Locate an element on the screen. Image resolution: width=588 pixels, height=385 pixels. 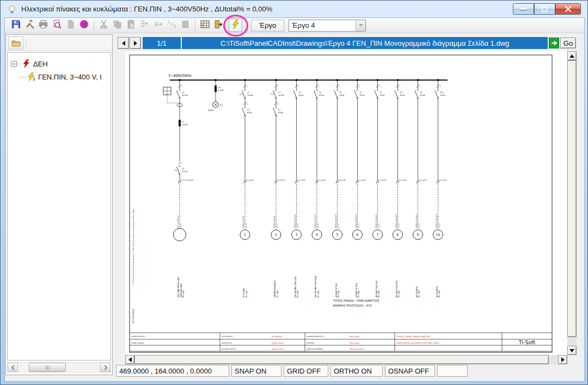
red-lightning-icon is located at coordinates (26, 64).